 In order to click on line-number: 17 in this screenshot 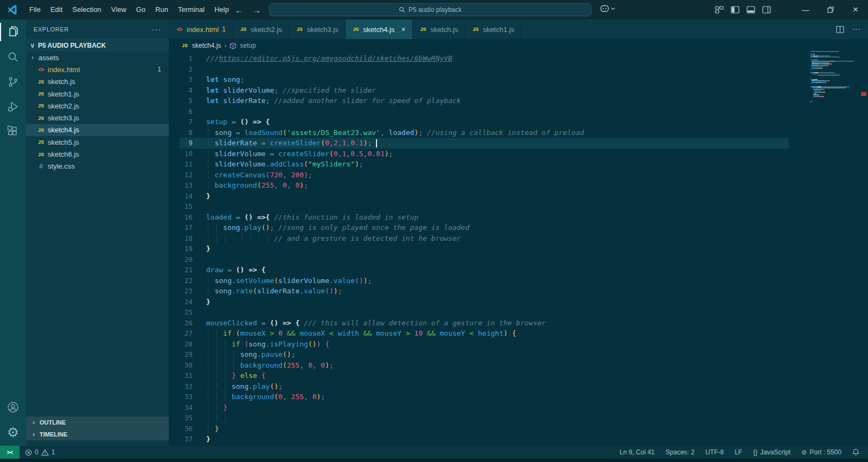, I will do `click(181, 228)`.